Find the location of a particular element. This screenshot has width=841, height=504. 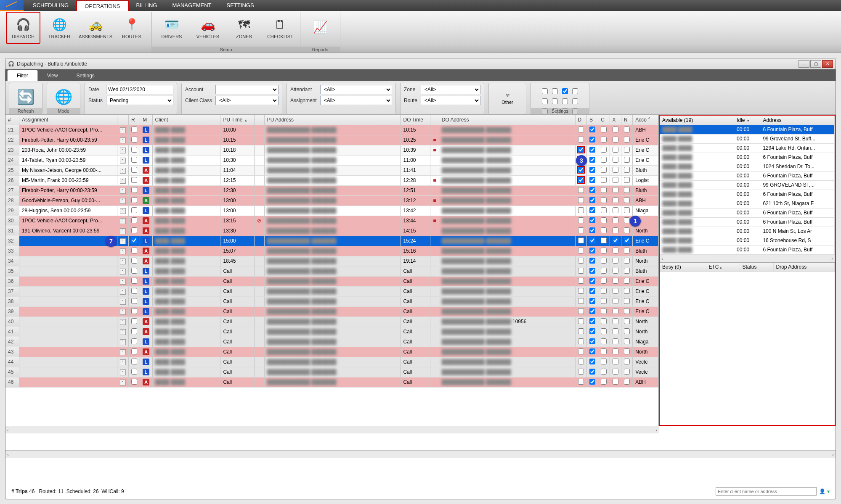

view-tab-view: View is located at coordinates (53, 76).